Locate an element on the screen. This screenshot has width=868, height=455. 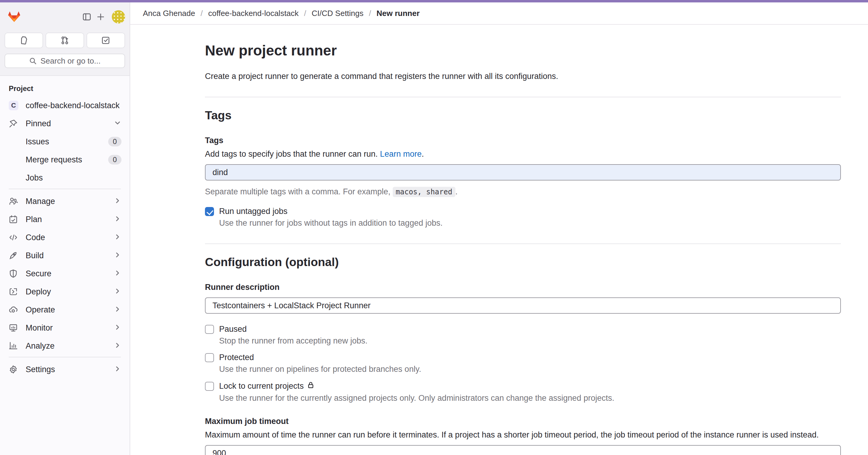
gitlab-logo-icon is located at coordinates (14, 17).